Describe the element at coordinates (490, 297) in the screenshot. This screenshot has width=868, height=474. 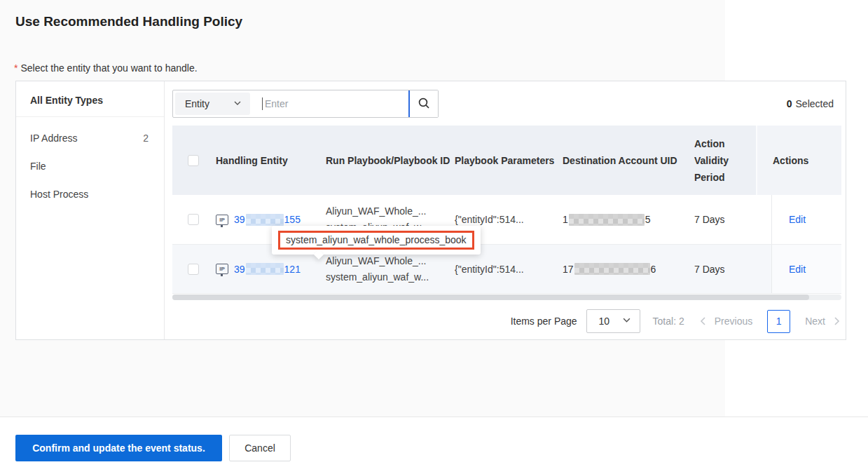
I see `scrollbar-thumb` at that location.